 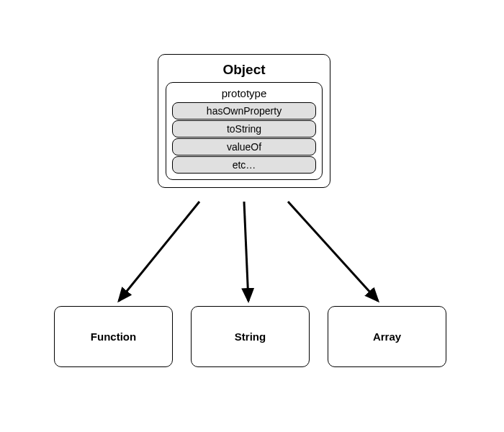 What do you see at coordinates (387, 337) in the screenshot?
I see `array-label: Array` at bounding box center [387, 337].